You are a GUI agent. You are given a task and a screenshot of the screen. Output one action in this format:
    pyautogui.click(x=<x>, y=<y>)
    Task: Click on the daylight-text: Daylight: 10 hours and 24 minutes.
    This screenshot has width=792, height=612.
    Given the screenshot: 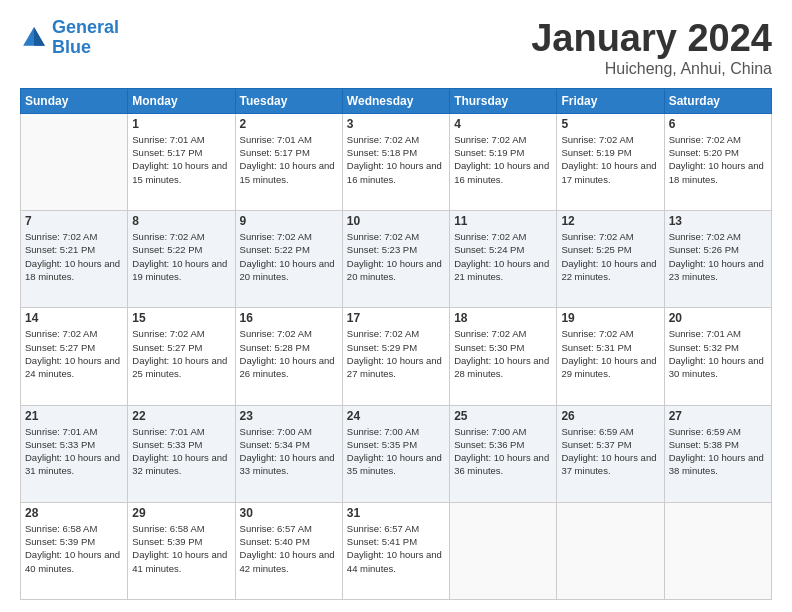 What is the action you would take?
    pyautogui.click(x=74, y=368)
    